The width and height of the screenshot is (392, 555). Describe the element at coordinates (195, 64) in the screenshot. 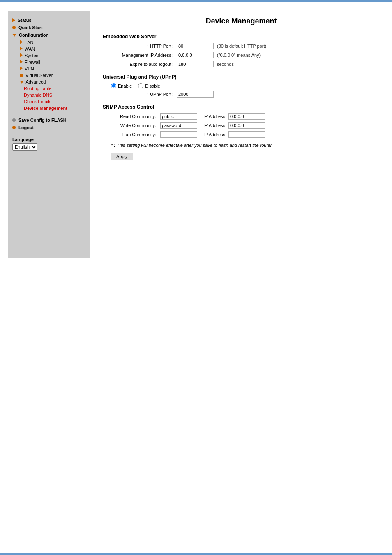

I see `expire-logout-input` at that location.